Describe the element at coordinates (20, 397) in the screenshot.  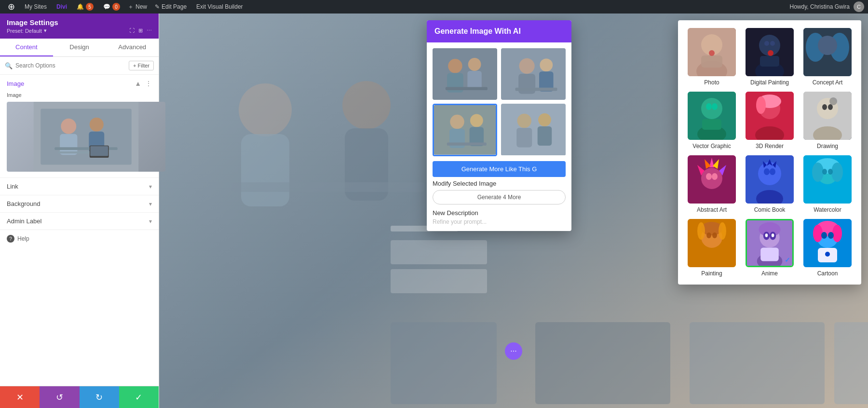
I see `cancel-button: ✕` at that location.